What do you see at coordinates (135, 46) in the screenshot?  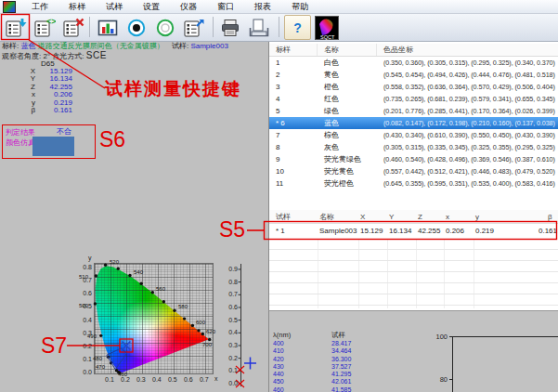 I see `standard-info-line: 标样: 蓝色 道路交通反光膜层间色（无金属镀膜） 试样: Sample003` at bounding box center [135, 46].